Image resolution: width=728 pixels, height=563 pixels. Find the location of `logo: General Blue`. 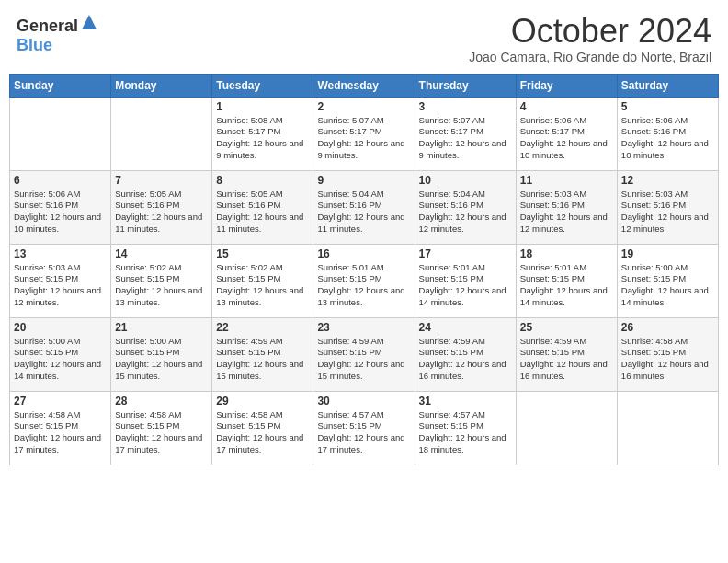

logo: General Blue is located at coordinates (57, 34).